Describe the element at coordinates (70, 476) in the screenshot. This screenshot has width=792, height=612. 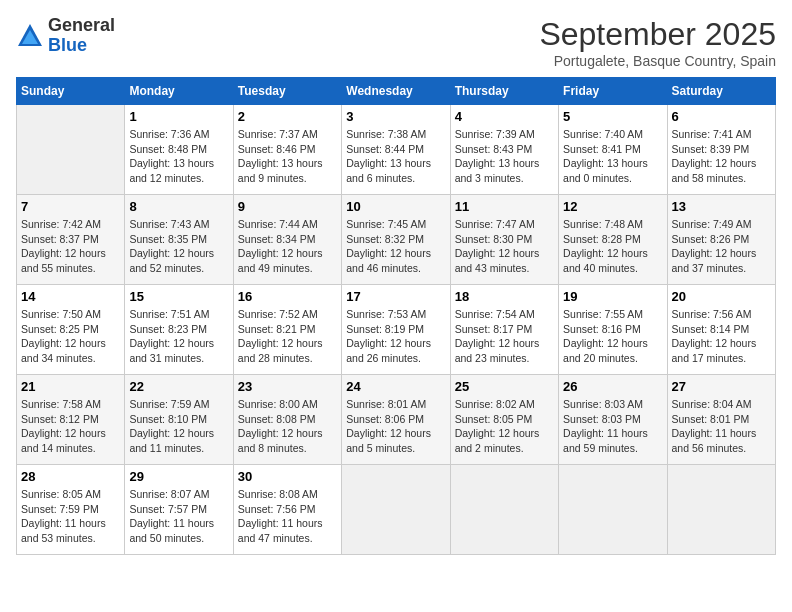
I see `day-number: 28` at that location.